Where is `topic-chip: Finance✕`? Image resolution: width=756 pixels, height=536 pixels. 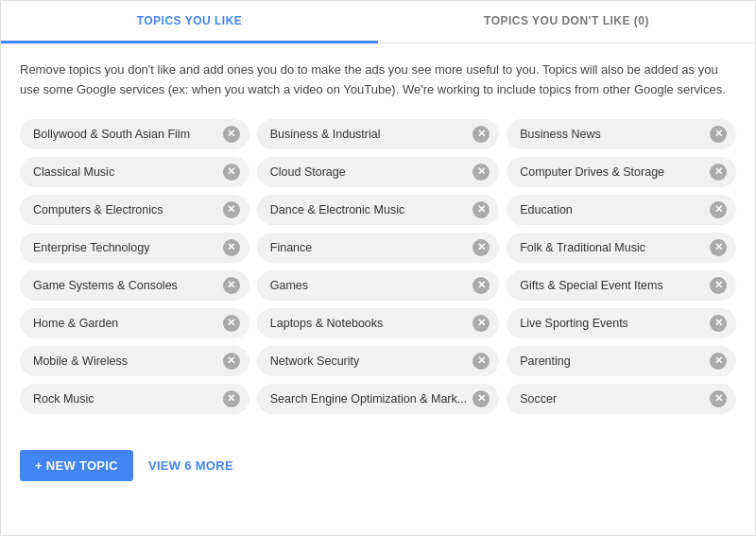 topic-chip: Finance✕ is located at coordinates (378, 248).